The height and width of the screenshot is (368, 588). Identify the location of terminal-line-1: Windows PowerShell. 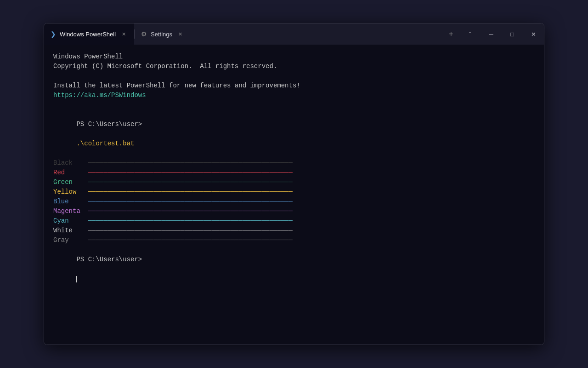
(294, 57).